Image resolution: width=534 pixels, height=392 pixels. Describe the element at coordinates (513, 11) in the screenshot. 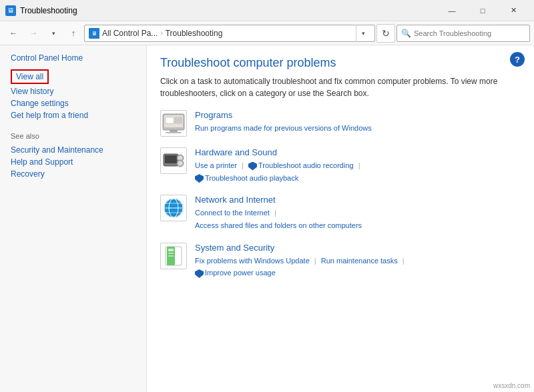

I see `close-button: ✕` at that location.